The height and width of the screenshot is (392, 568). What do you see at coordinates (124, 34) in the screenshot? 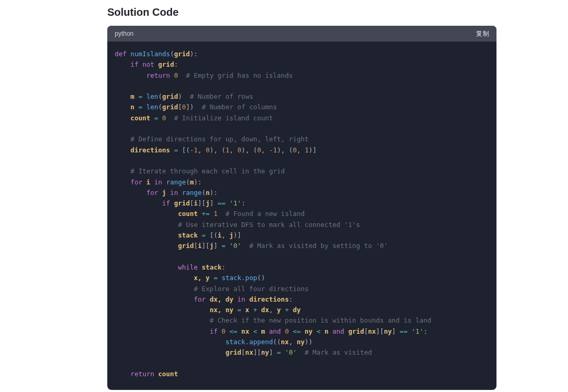
I see `language-label: python` at bounding box center [124, 34].